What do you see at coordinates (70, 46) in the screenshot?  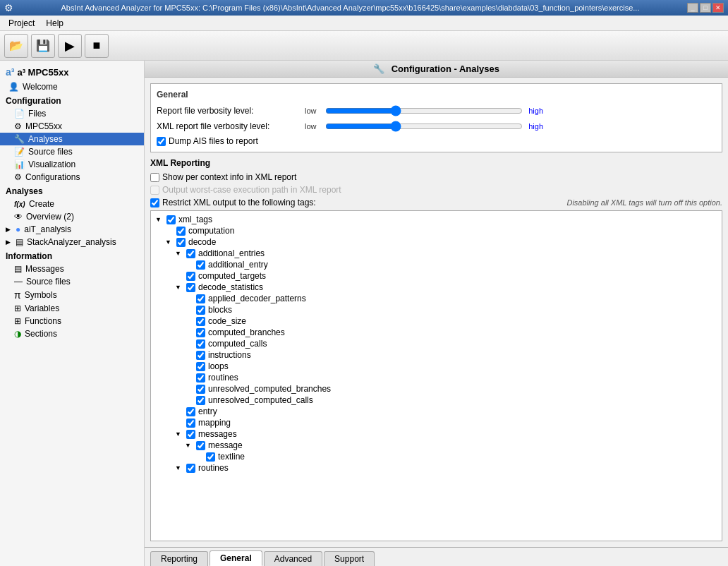 I see `play-icon: ▶` at bounding box center [70, 46].